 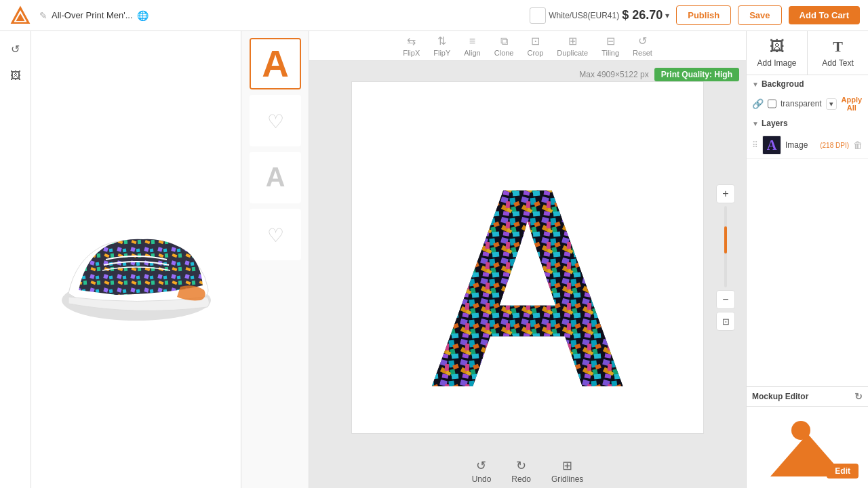 What do you see at coordinates (772, 104) in the screenshot?
I see `bg-transparent-checkbox` at bounding box center [772, 104].